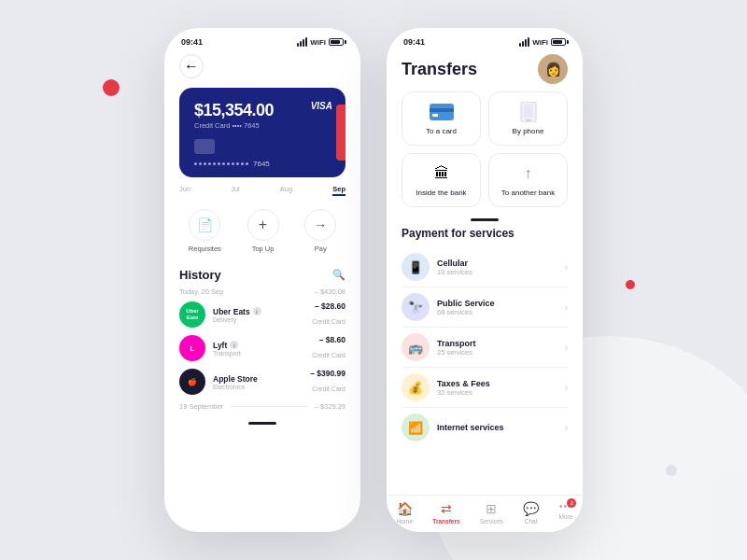  I want to click on history-date2: 19 September, so click(202, 407).